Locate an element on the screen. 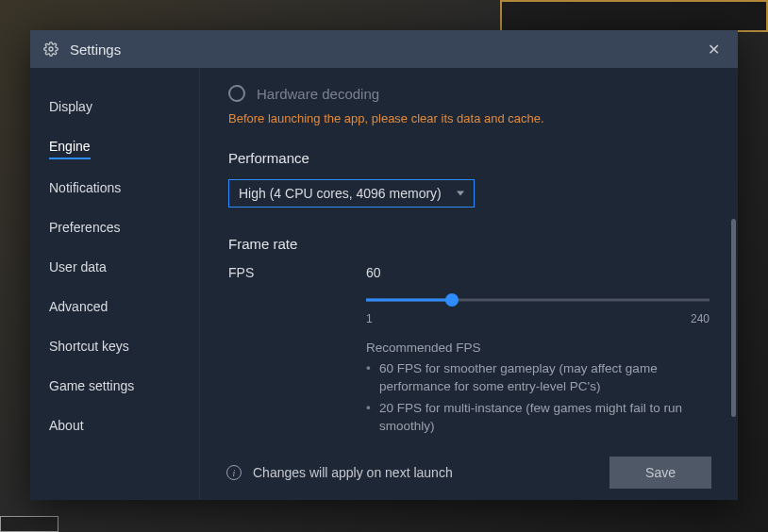  sidebar-item-advanced: Advanced is located at coordinates (115, 308).